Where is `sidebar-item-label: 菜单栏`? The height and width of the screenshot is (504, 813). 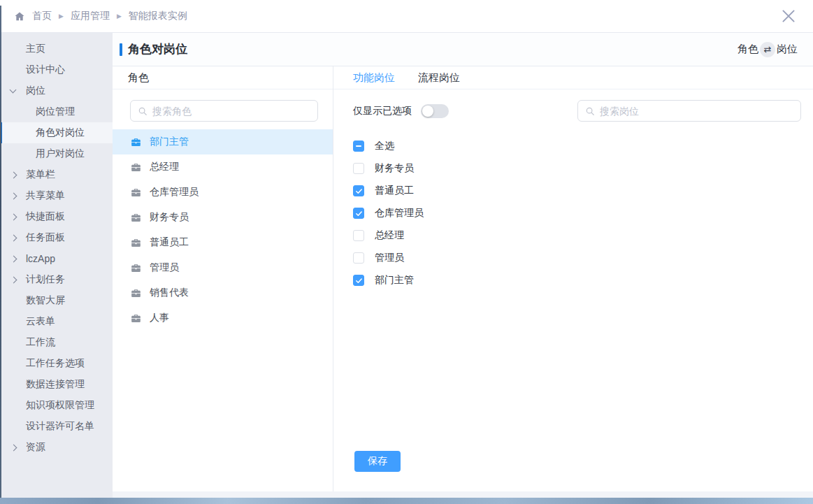
sidebar-item-label: 菜单栏 is located at coordinates (41, 175).